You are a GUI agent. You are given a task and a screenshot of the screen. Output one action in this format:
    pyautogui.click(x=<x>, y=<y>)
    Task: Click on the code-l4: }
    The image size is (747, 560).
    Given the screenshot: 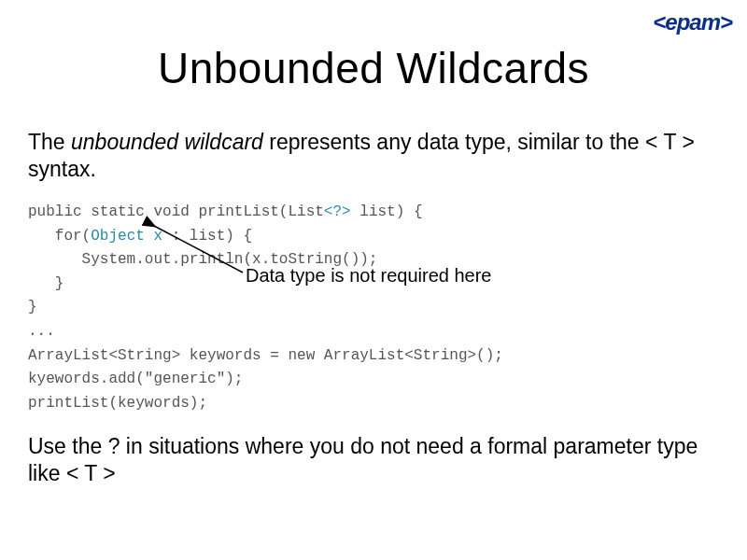 What is the action you would take?
    pyautogui.click(x=46, y=284)
    